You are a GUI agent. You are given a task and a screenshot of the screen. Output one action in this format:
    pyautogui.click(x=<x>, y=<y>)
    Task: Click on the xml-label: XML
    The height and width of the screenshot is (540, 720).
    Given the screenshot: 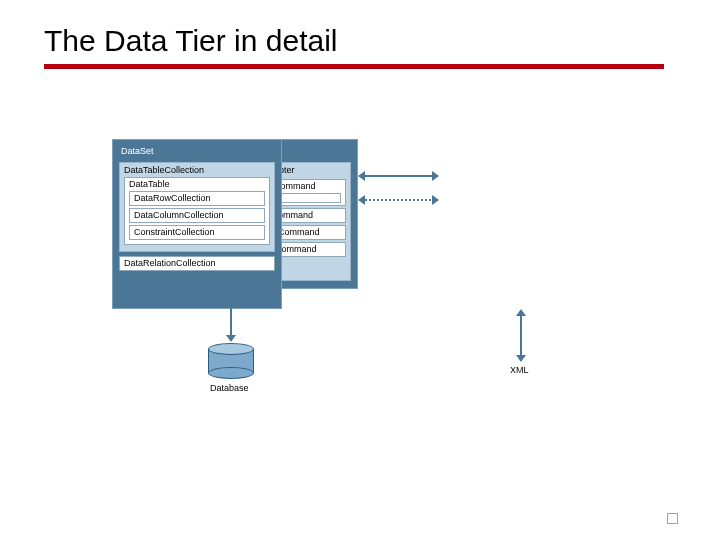 What is the action you would take?
    pyautogui.click(x=520, y=370)
    